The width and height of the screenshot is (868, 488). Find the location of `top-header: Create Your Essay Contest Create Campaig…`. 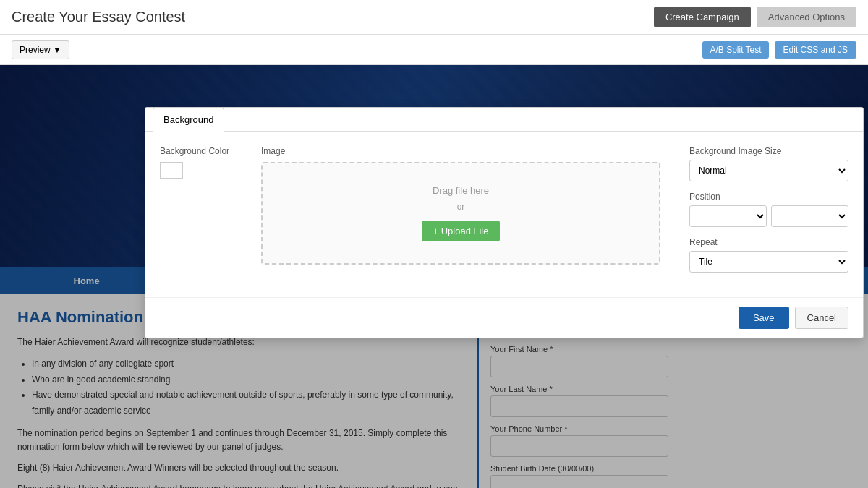

top-header: Create Your Essay Contest Create Campaig… is located at coordinates (434, 17).